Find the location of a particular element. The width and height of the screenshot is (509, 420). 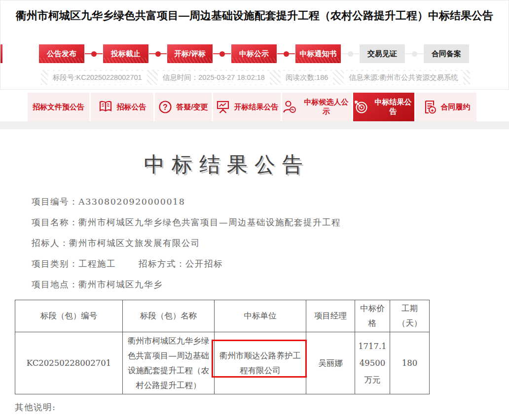

easel-icon is located at coordinates (223, 107).